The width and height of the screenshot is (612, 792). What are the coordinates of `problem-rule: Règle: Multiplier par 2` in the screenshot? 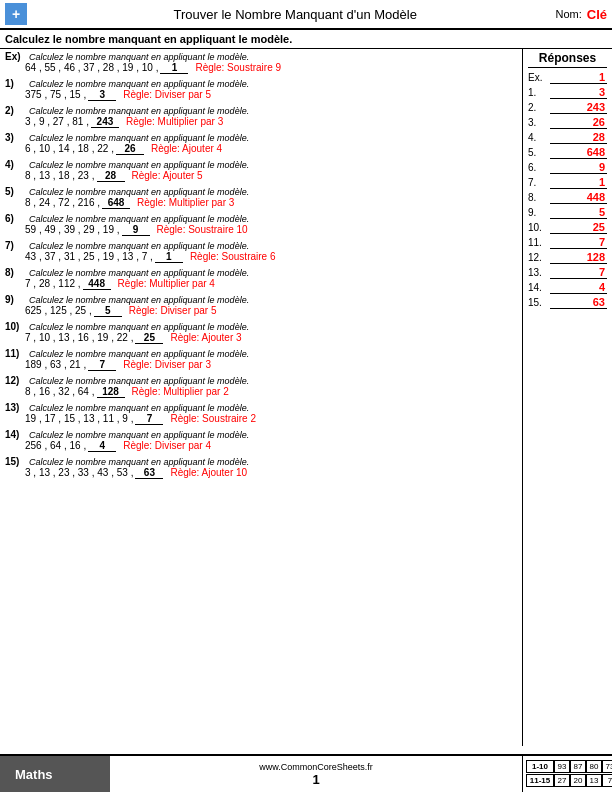 It's located at (180, 392).